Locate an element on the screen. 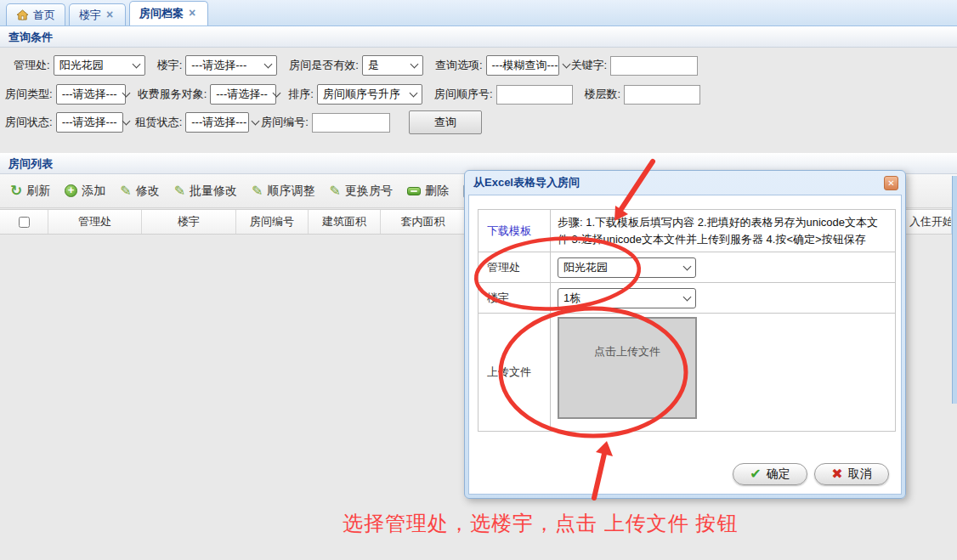 The image size is (957, 560). column-header: 入住开始 is located at coordinates (930, 222).